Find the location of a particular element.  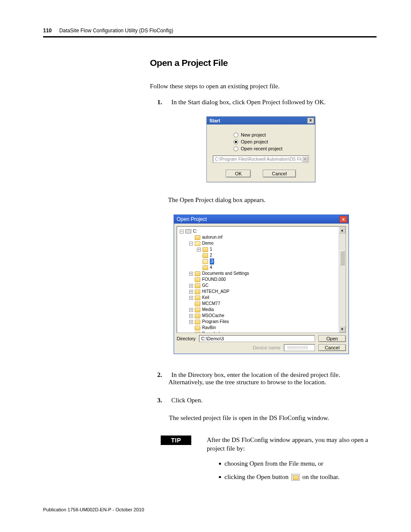

directory-input: C:\Demo\3 is located at coordinates (257, 339).